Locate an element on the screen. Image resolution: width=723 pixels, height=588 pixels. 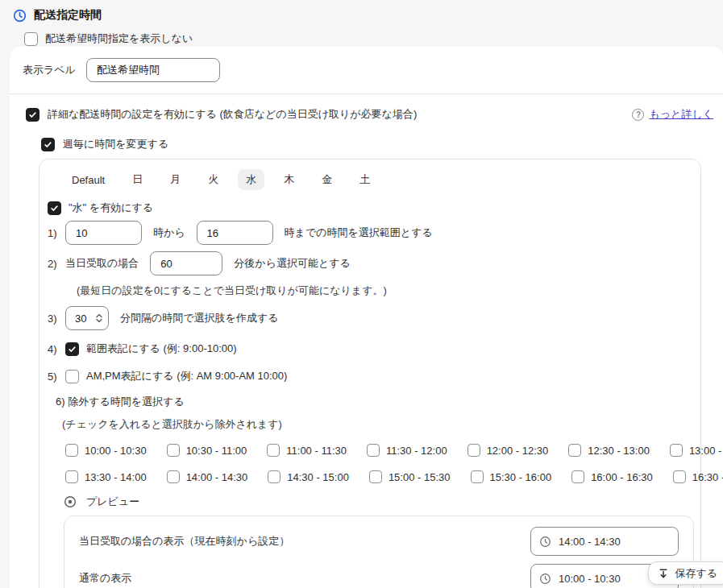
updown-chevron-icon is located at coordinates (99, 318).